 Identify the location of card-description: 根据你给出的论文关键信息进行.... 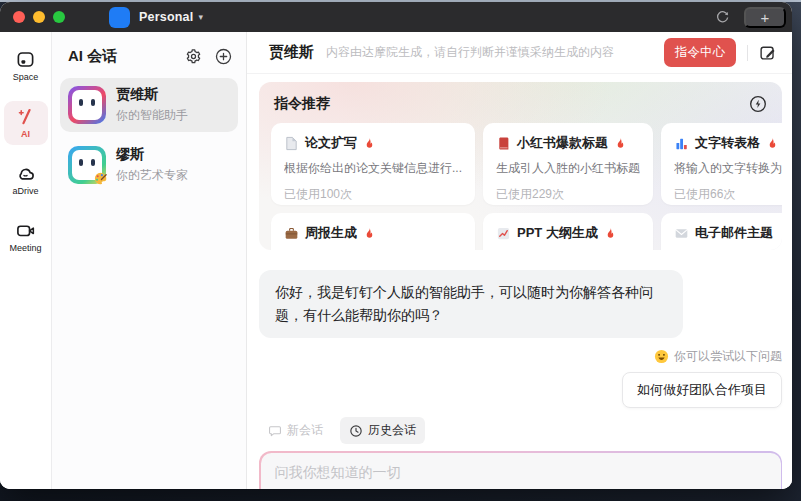
(373, 168).